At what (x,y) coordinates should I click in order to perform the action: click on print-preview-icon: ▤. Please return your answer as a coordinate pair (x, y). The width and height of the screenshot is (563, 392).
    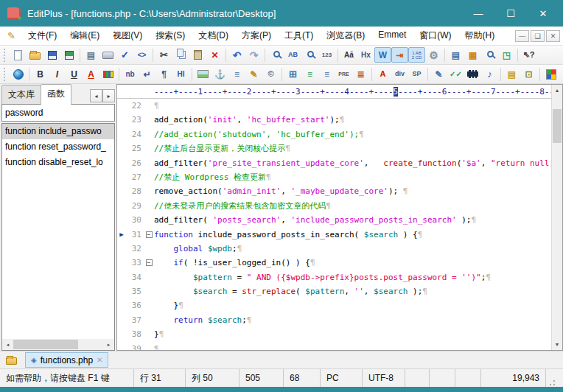
    Looking at the image, I should click on (91, 55).